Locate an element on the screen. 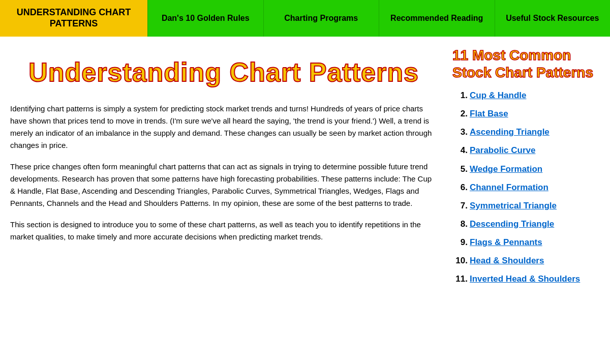  sidebar-link-9: Flags & Pennants is located at coordinates (506, 242).